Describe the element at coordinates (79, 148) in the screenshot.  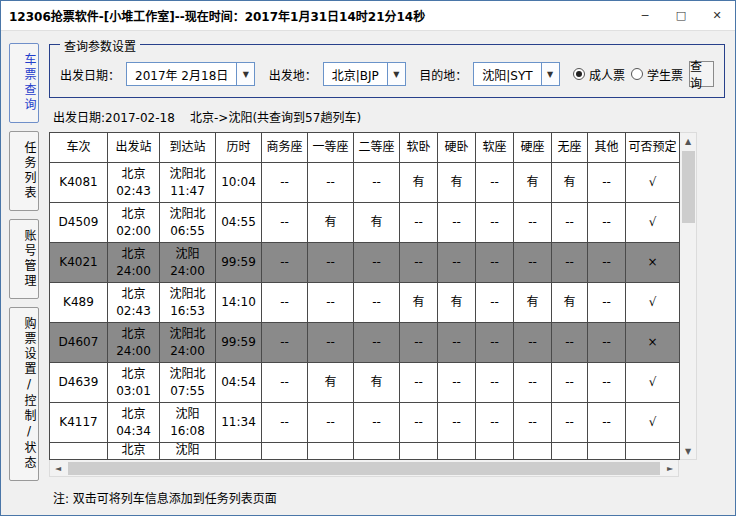
I see `column-header: 车次` at that location.